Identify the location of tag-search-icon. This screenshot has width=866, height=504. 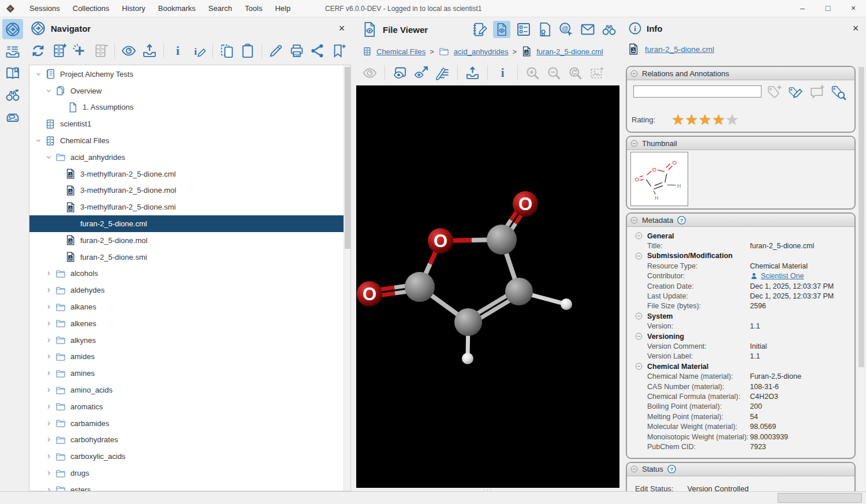
(838, 93).